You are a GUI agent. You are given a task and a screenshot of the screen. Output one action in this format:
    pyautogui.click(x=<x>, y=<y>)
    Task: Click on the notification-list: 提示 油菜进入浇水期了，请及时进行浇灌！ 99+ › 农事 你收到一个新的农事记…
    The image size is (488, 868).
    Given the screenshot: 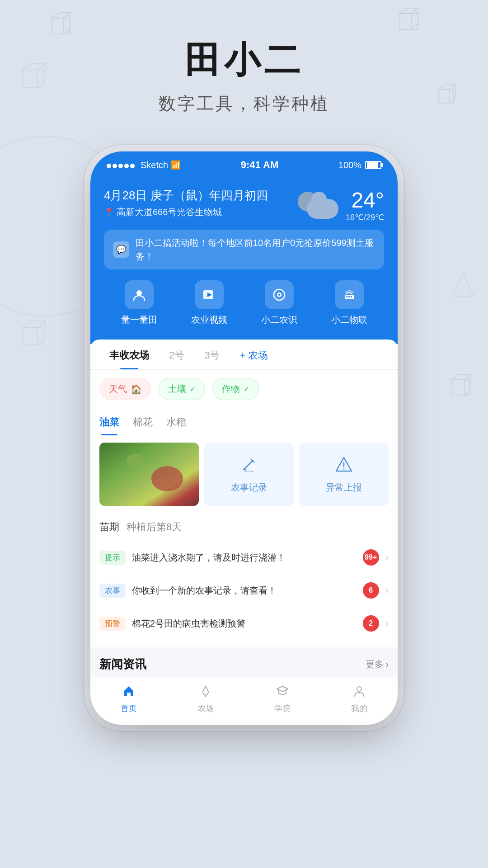 What is the action you would take?
    pyautogui.click(x=244, y=593)
    